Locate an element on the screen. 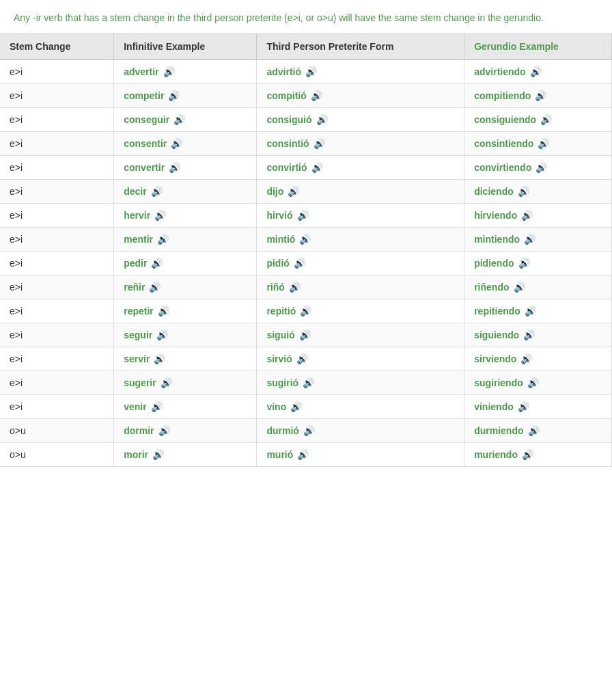 This screenshot has height=700, width=612. gerundio-cell: sugiriendo🔊 is located at coordinates (538, 383).